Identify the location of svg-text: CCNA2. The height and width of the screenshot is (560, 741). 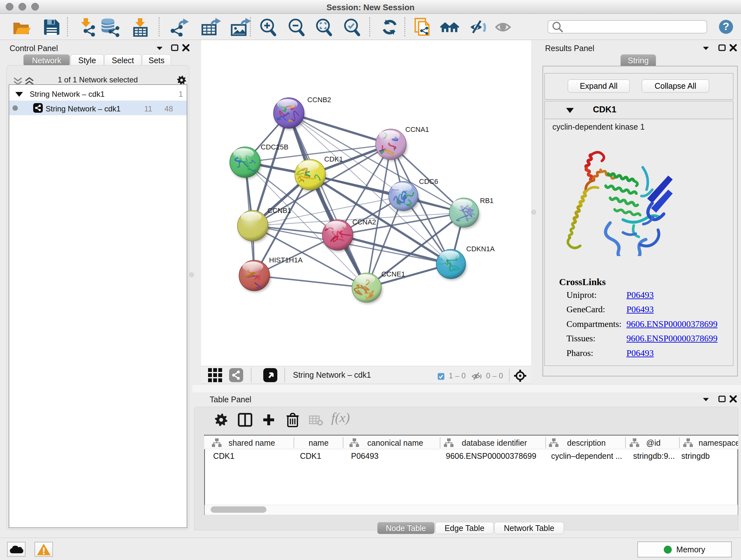
(364, 222).